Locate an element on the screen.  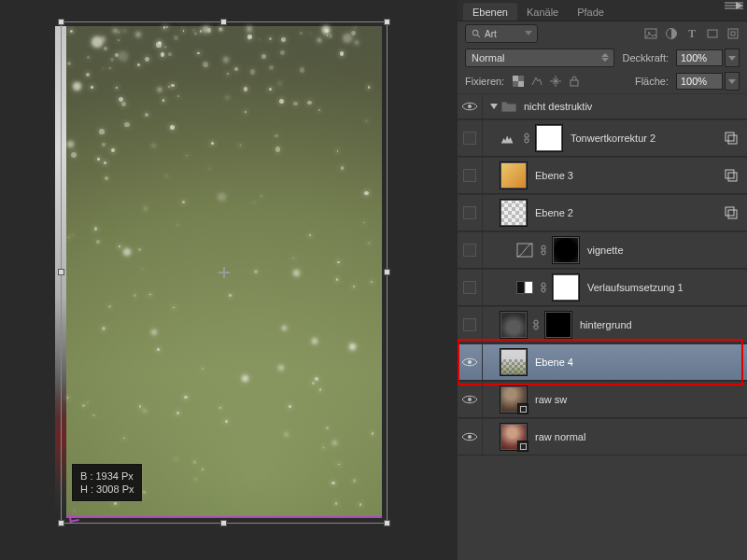
filter-pixel-icon is located at coordinates (651, 34).